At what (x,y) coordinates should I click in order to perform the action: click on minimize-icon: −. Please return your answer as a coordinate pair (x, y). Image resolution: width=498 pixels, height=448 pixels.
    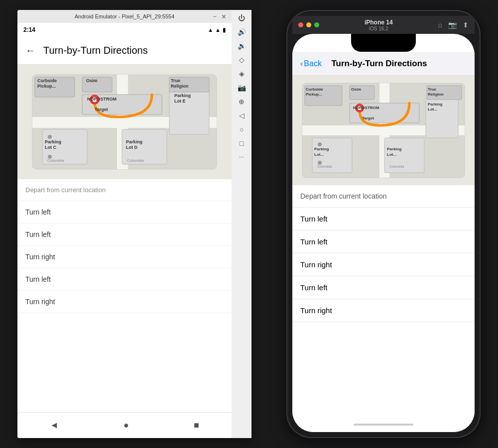
    Looking at the image, I should click on (215, 17).